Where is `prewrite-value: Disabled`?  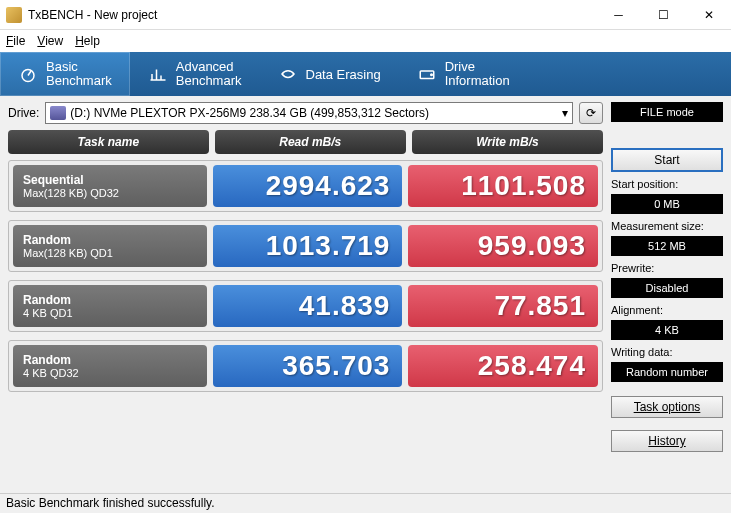 prewrite-value: Disabled is located at coordinates (667, 288).